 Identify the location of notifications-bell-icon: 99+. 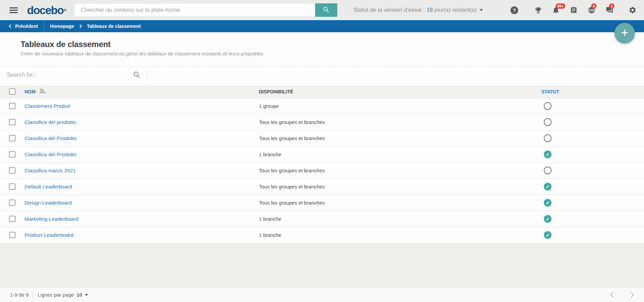
(556, 10).